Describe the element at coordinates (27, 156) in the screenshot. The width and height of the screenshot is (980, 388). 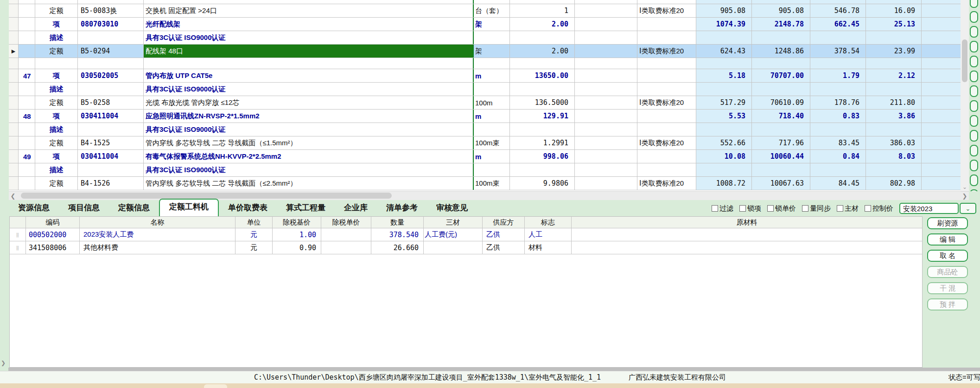
I see `cell-seq: 49` at that location.